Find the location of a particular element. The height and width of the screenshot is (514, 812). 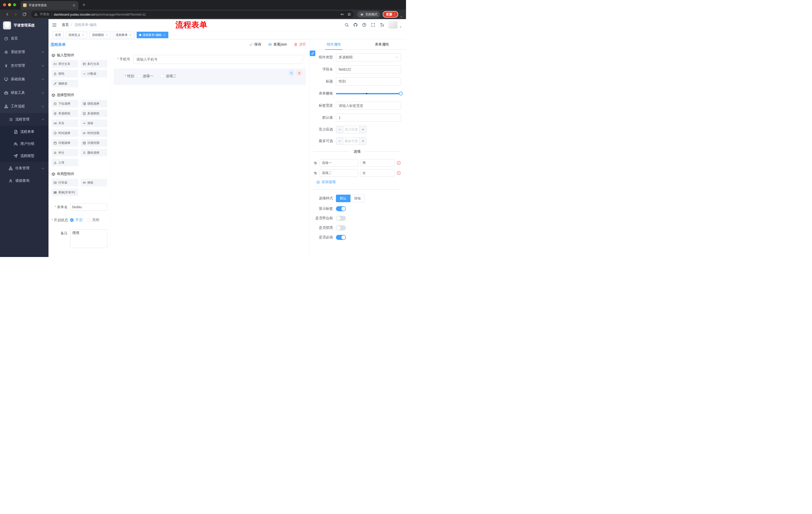

title-input is located at coordinates (368, 81).